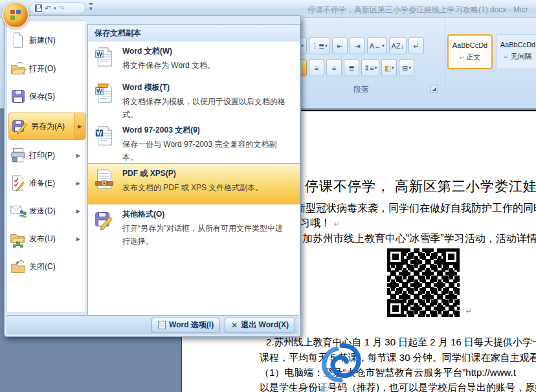 Image resolution: width=536 pixels, height=392 pixels. I want to click on submenu-item-word-document: Word 文档(W) 将文件保存为 Word 文档。, so click(194, 60).